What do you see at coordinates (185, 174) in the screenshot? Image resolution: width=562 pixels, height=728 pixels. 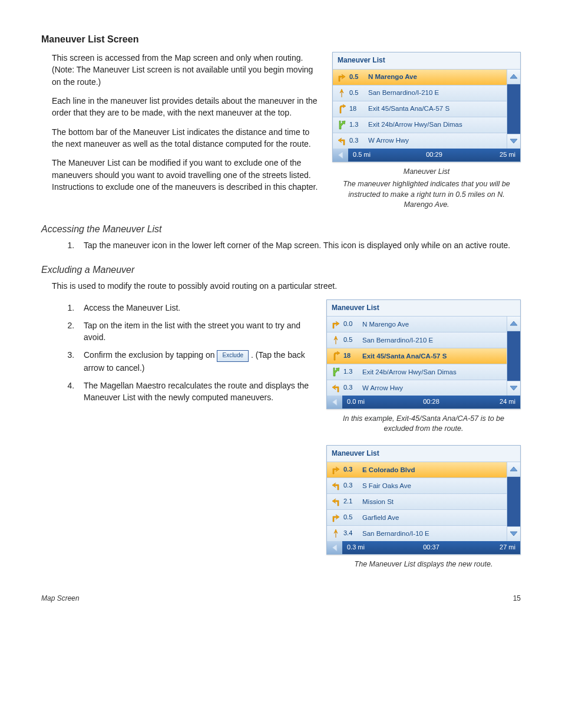 I see `body-paragraph: The Maneuver List can be modified if you…` at bounding box center [185, 174].